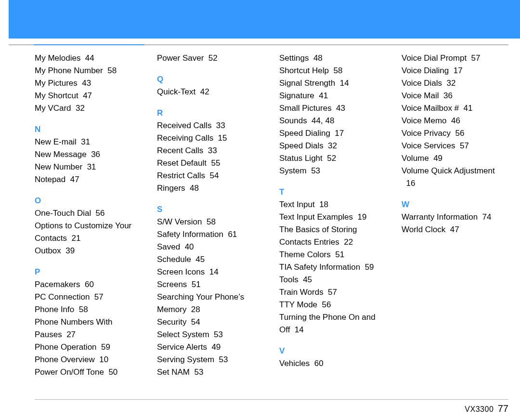 Image resolution: width=520 pixels, height=420 pixels. Describe the element at coordinates (173, 372) in the screenshot. I see `index-entry-label: Set NAM` at that location.